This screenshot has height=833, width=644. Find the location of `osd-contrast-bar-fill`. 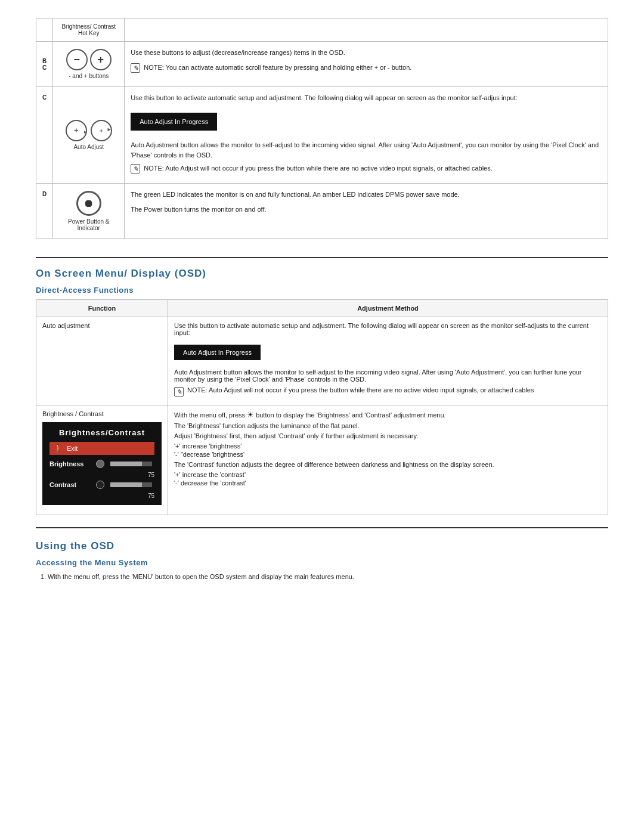

osd-contrast-bar-fill is located at coordinates (126, 485).